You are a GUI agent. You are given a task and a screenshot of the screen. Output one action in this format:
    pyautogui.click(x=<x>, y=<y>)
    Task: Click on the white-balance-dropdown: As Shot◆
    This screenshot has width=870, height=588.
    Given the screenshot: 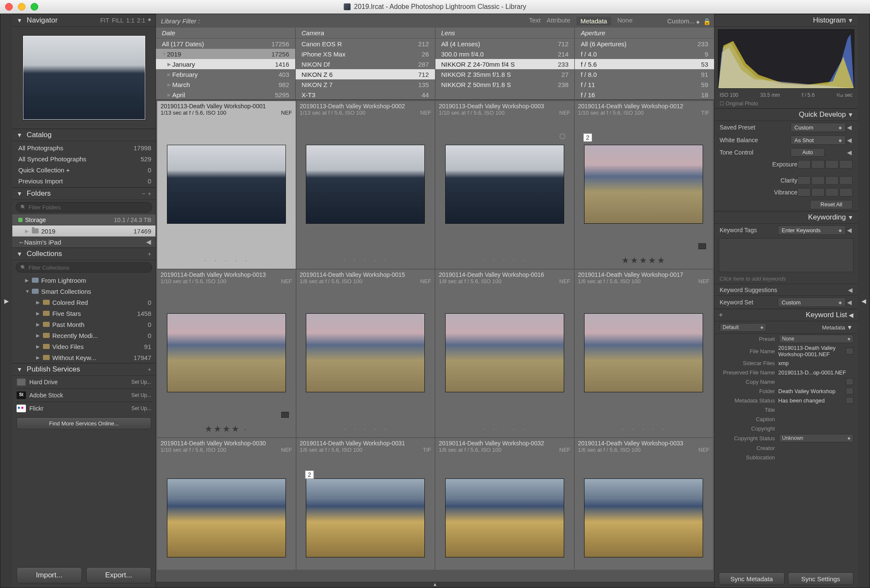 What is the action you would take?
    pyautogui.click(x=818, y=140)
    